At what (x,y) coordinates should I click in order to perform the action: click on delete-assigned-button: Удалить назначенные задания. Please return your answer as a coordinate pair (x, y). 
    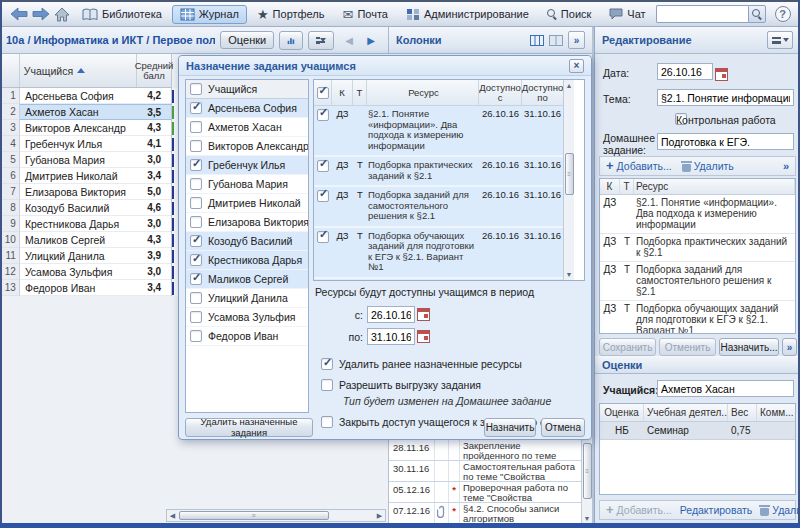
    Looking at the image, I should click on (249, 428).